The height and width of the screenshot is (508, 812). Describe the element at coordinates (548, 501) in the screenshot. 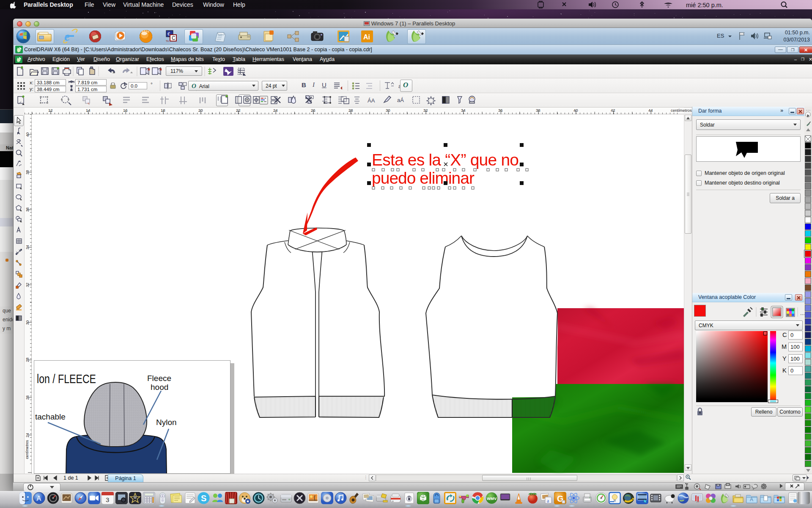

I see `svg-text: a` at that location.